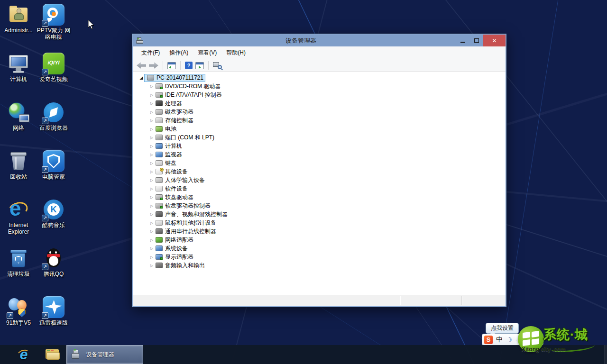 This screenshot has width=607, height=364. What do you see at coordinates (18, 263) in the screenshot?
I see `desktop-icon-cleaner: 清理垃圾` at bounding box center [18, 263].